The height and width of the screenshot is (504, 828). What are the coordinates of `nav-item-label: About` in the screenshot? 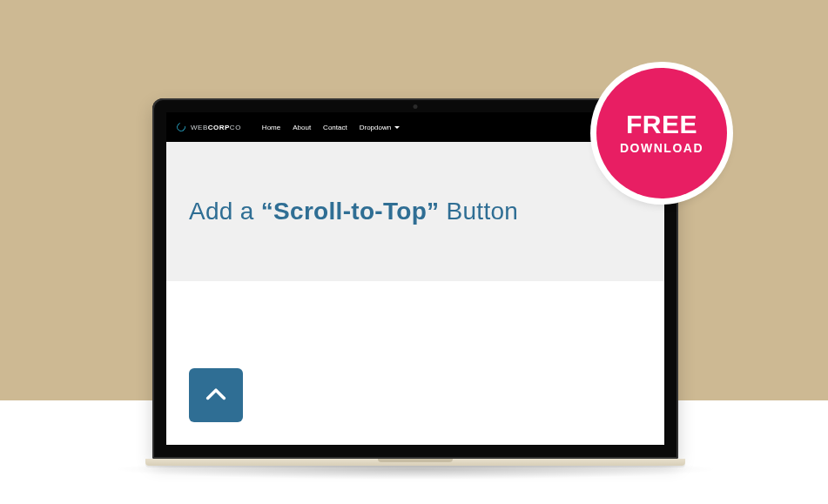 It's located at (301, 127).